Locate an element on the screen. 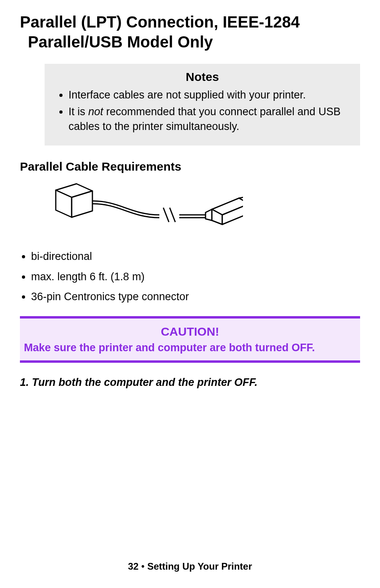 This screenshot has height=588, width=380. section-heading: Parallel Cable Requirements is located at coordinates (190, 167).